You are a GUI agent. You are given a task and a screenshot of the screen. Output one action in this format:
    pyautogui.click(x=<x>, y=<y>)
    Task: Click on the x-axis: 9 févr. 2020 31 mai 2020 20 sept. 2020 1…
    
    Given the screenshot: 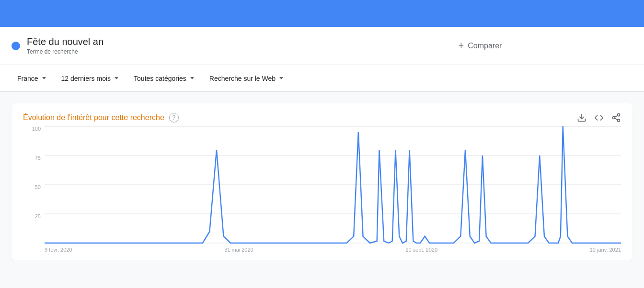 What is the action you would take?
    pyautogui.click(x=333, y=252)
    